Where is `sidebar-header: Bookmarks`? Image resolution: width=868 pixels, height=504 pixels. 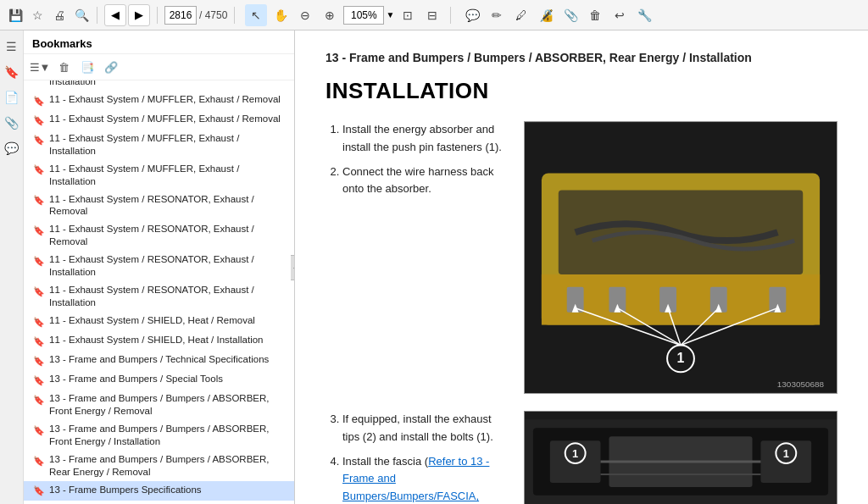 sidebar-header: Bookmarks is located at coordinates (159, 42).